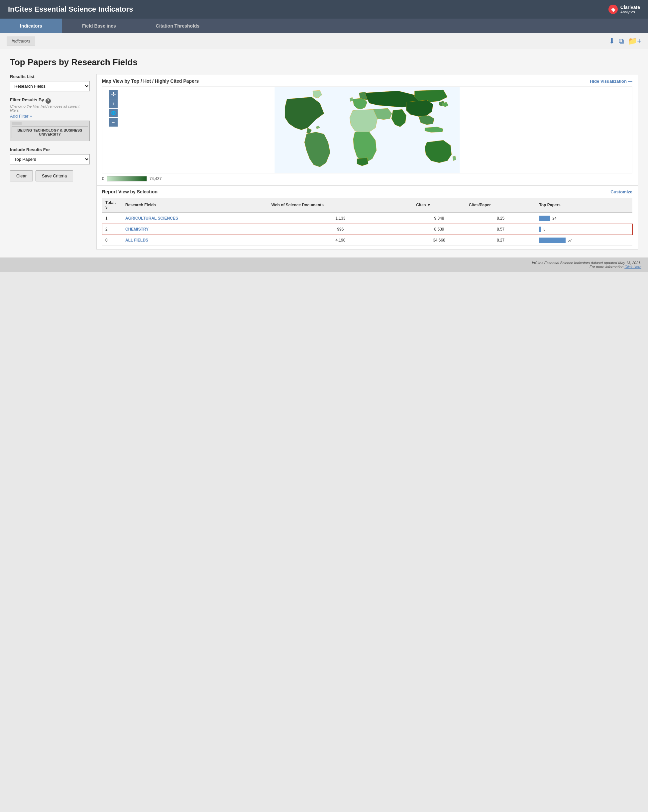 Image resolution: width=648 pixels, height=812 pixels. I want to click on toolbar: Indicators ⬇ ⧉ 📁+, so click(324, 41).